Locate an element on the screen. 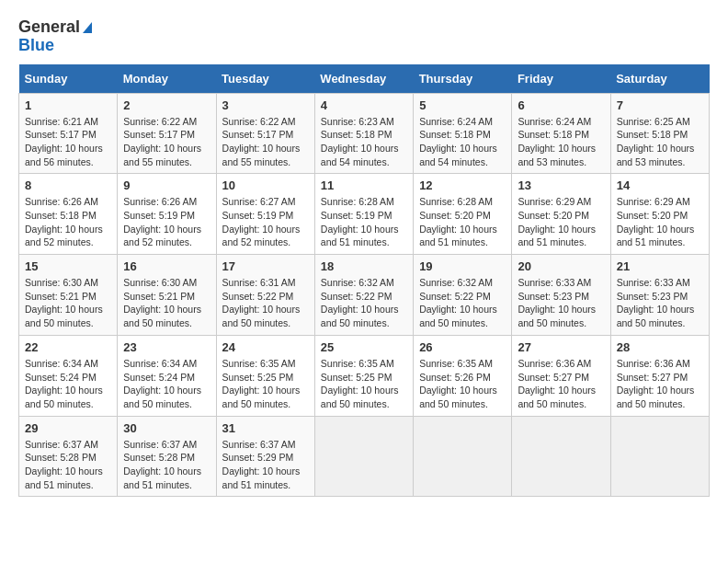  weekday-tuesday: Tuesday is located at coordinates (265, 79).